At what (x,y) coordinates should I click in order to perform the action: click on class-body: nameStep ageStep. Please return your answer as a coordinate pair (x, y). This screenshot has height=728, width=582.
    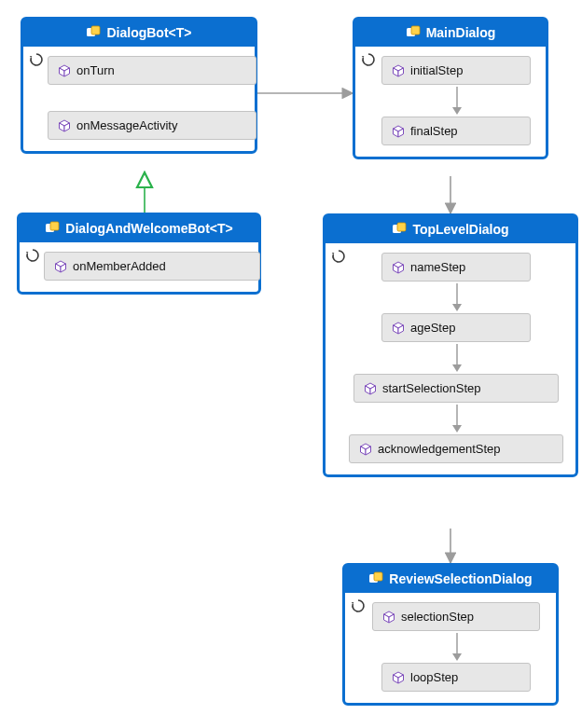
    Looking at the image, I should click on (450, 359).